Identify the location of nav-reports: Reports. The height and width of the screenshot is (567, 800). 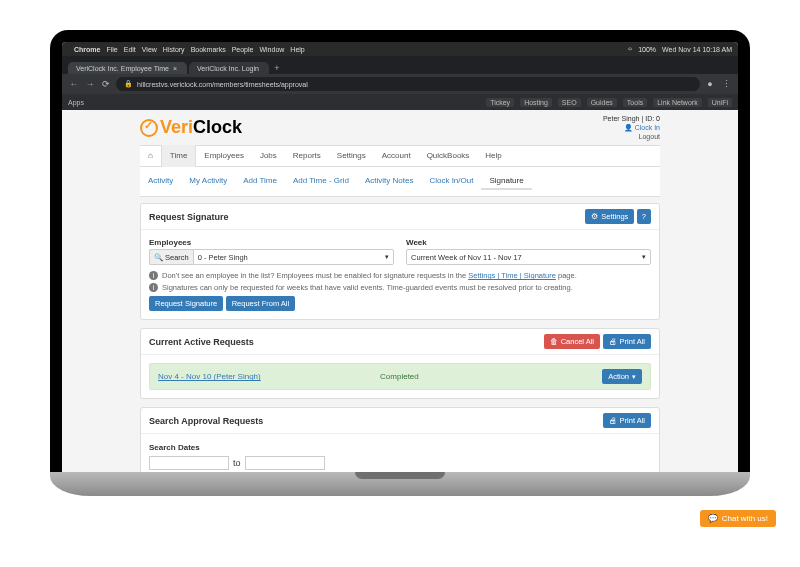
(307, 156).